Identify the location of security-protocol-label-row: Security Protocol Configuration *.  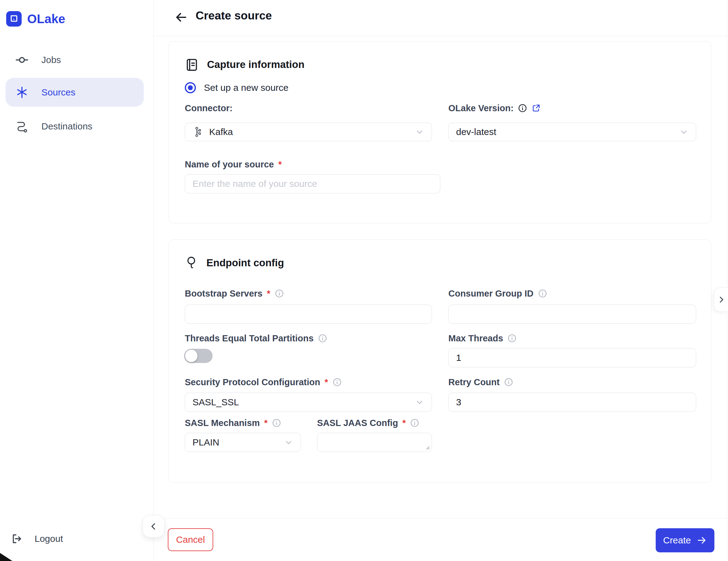
(263, 382).